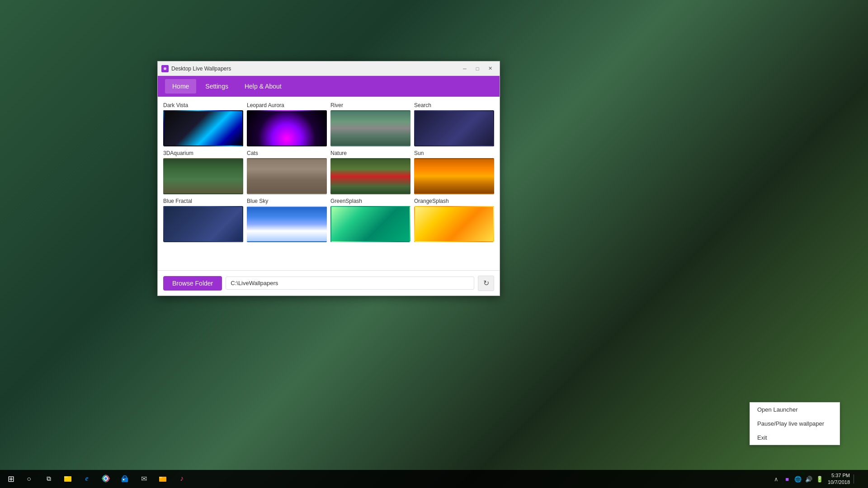 The width and height of the screenshot is (868, 488). Describe the element at coordinates (839, 479) in the screenshot. I see `tray-clock: 5:37 PM 10/7/2018` at that location.